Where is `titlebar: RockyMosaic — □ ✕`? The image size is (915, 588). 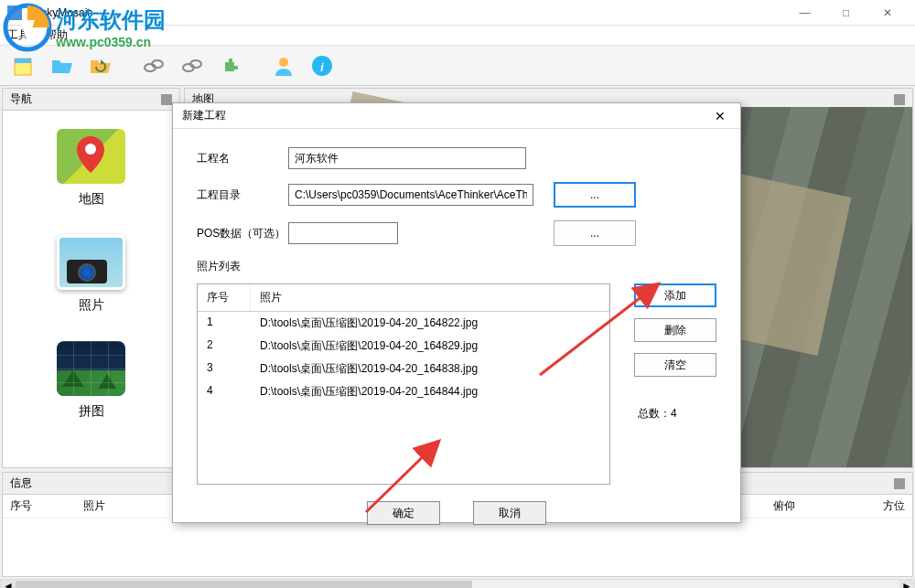 titlebar: RockyMosaic — □ ✕ is located at coordinates (458, 13).